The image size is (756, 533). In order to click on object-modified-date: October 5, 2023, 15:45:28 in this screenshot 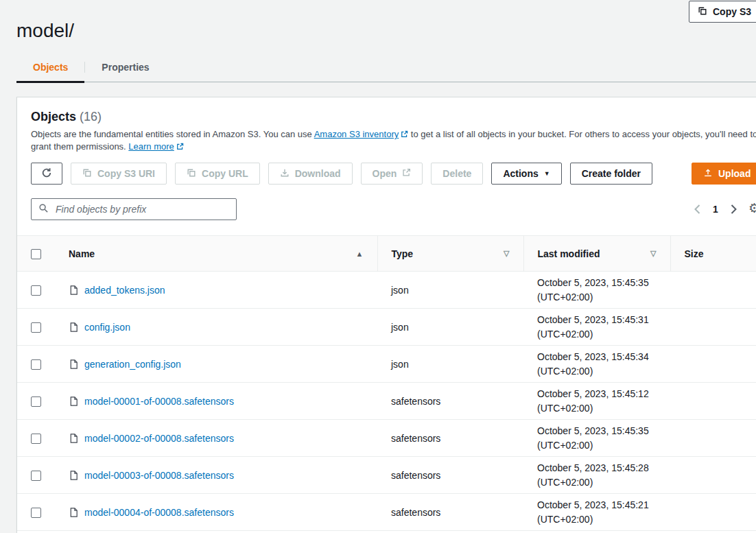, I will do `click(597, 468)`.